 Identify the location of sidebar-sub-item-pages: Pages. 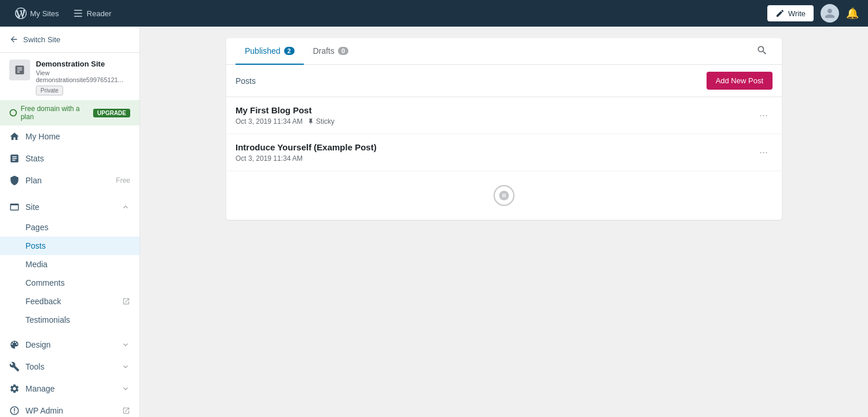
(69, 227).